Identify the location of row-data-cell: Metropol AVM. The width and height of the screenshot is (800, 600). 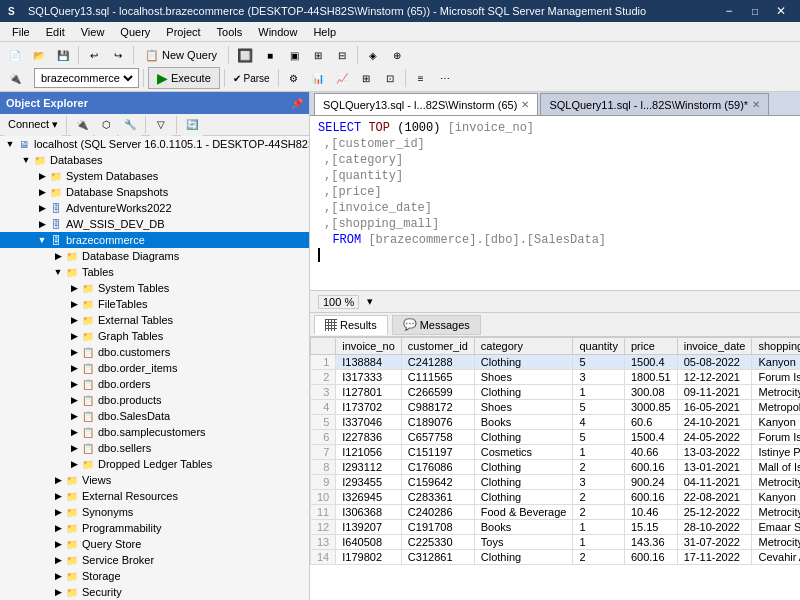
(776, 408).